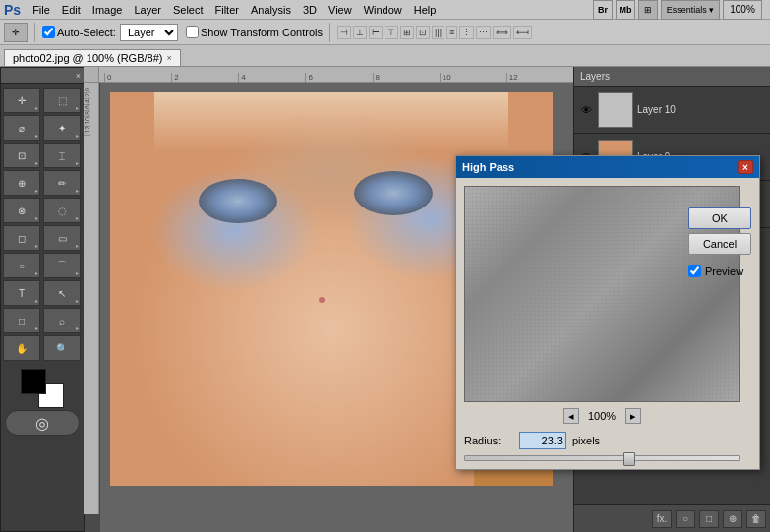 This screenshot has width=770, height=532. I want to click on layers-panel-title: Layers, so click(595, 77).